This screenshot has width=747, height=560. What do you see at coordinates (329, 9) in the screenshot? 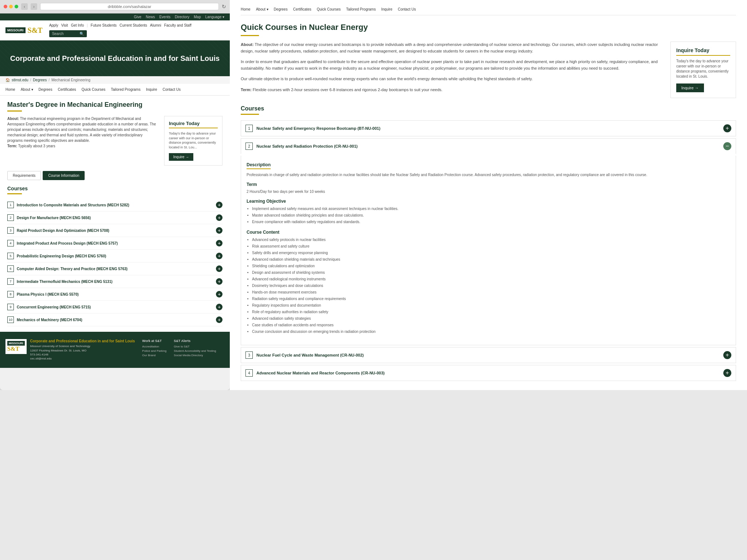
I see `right-nav-quick-courses: Quick Courses` at bounding box center [329, 9].